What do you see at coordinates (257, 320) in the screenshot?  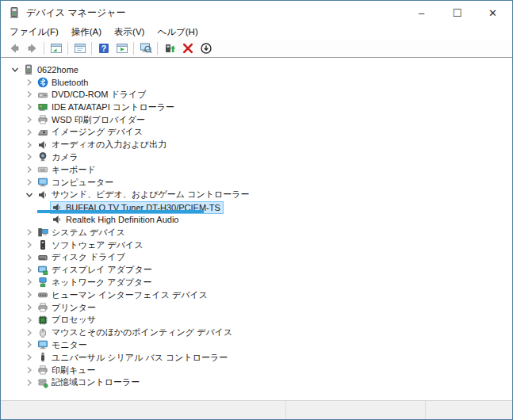 I see `tree-item: プロセッサ` at bounding box center [257, 320].